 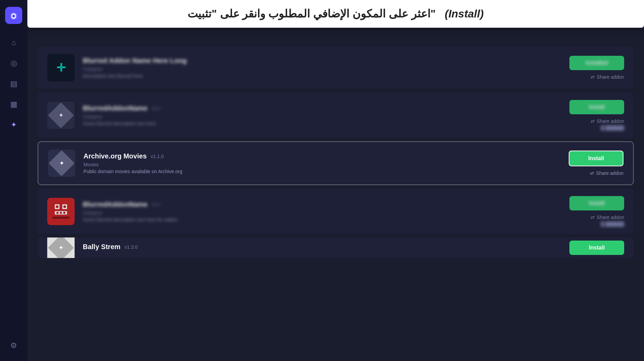 I want to click on addon-info-archive: Archive.org Movies v1.1.0 Movies Public …, so click(x=319, y=163).